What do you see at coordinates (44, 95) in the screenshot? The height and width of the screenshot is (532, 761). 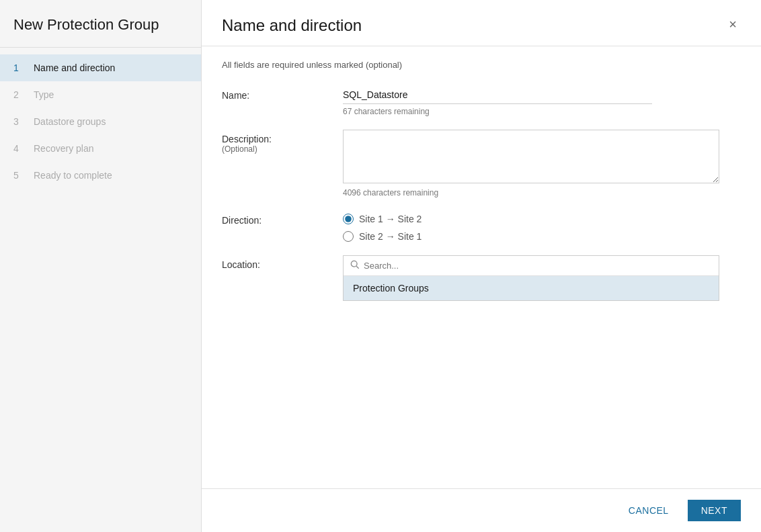 I see `step-label: Type` at bounding box center [44, 95].